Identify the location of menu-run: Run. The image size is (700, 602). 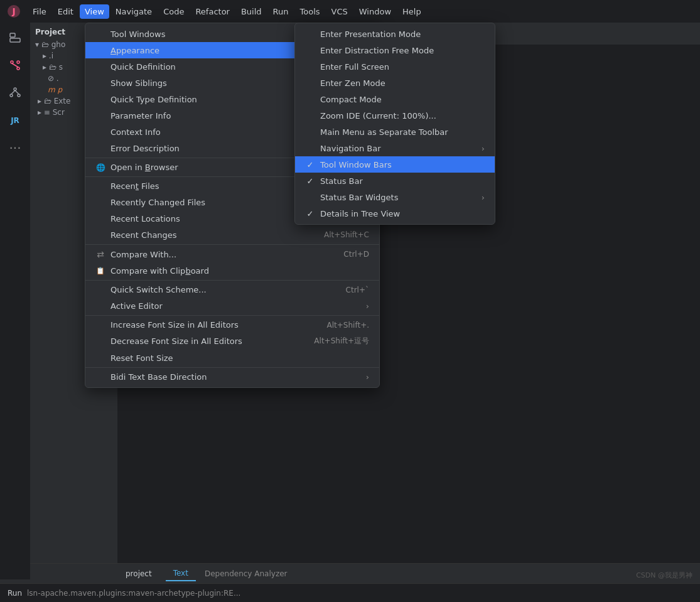
(281, 11).